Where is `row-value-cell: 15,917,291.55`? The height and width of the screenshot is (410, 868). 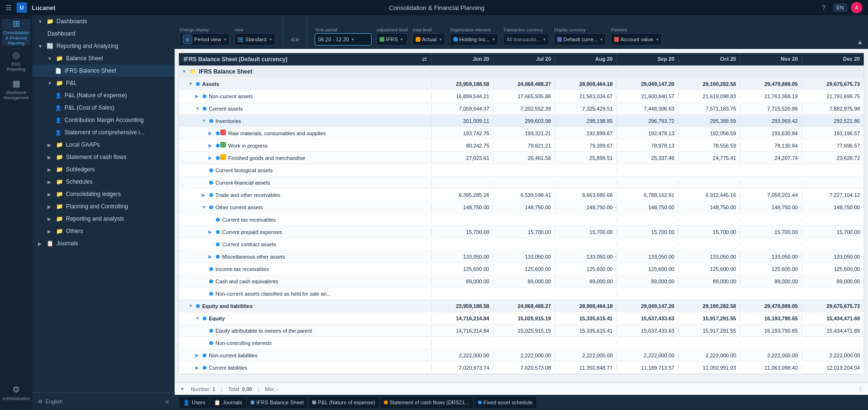 row-value-cell: 15,917,291.55 is located at coordinates (709, 318).